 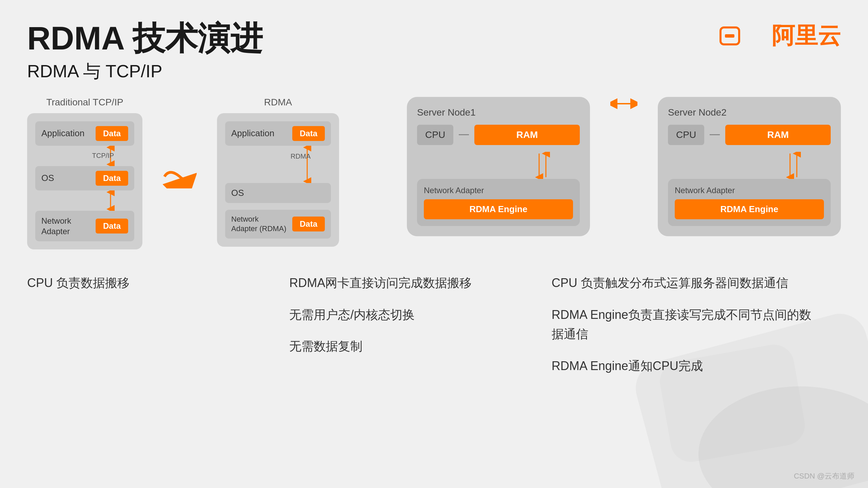 What do you see at coordinates (278, 206) in the screenshot?
I see `rdma-spacer` at bounding box center [278, 206].